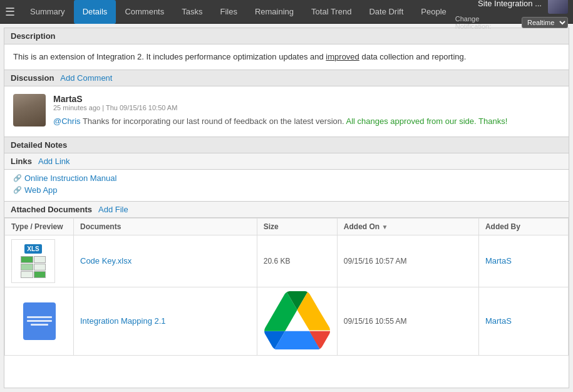  Describe the element at coordinates (48, 12) in the screenshot. I see `nav-tab-summary: Summary` at that location.